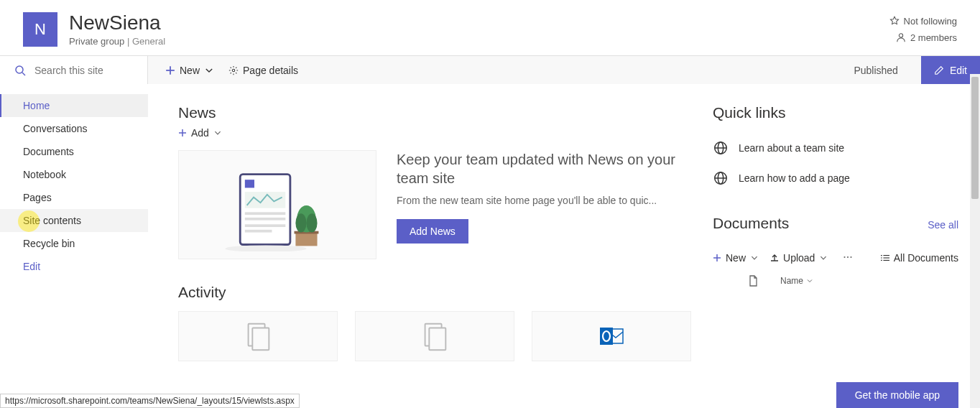  Describe the element at coordinates (751, 223) in the screenshot. I see `documents-title: Documents` at that location.